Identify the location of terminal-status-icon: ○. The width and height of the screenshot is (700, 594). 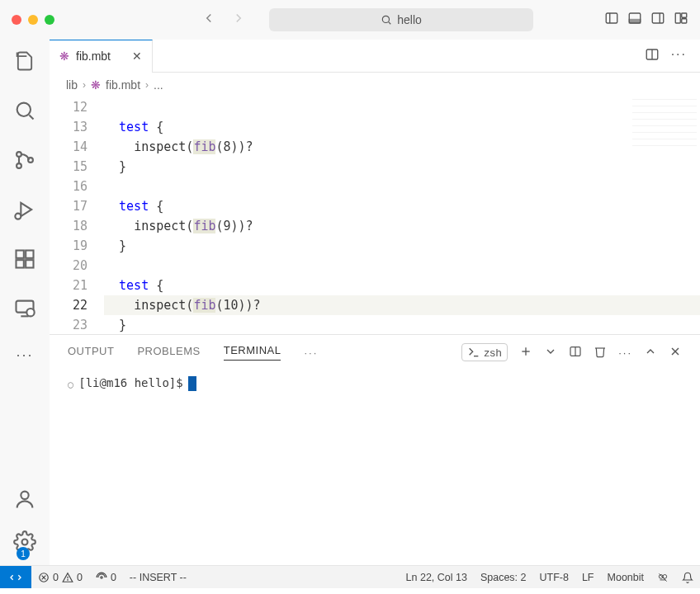
(71, 384).